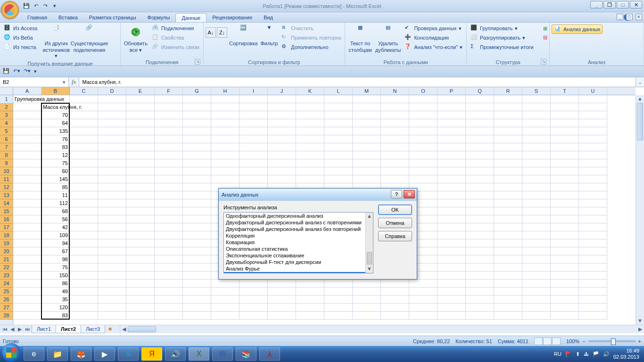  Describe the element at coordinates (537, 123) in the screenshot. I see `cell-S4` at that location.